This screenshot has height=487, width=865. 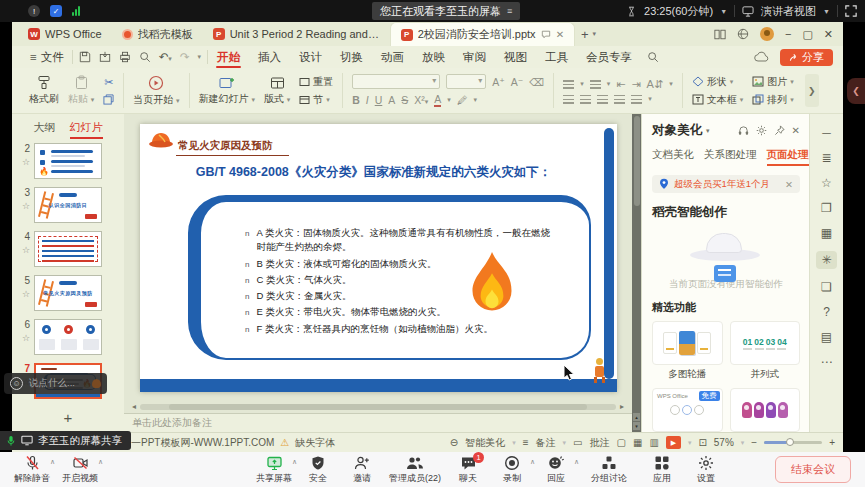 I want to click on character-spacing-button: A, so click(x=392, y=100).